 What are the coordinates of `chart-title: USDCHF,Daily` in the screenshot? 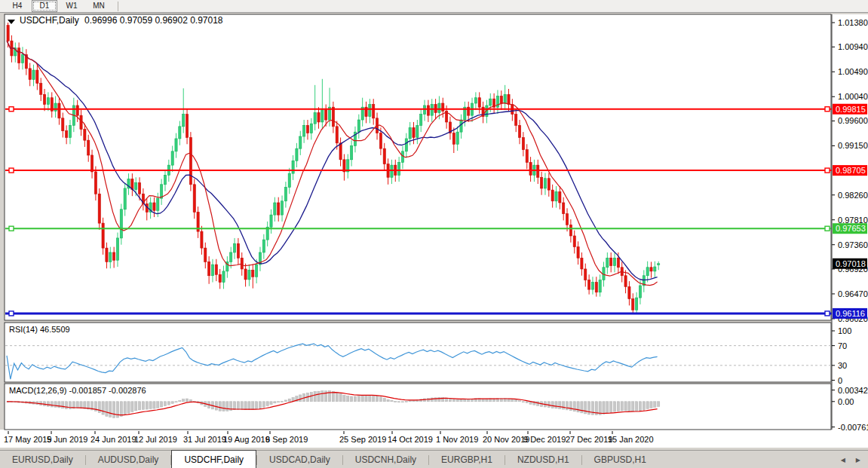 It's located at (50, 20).